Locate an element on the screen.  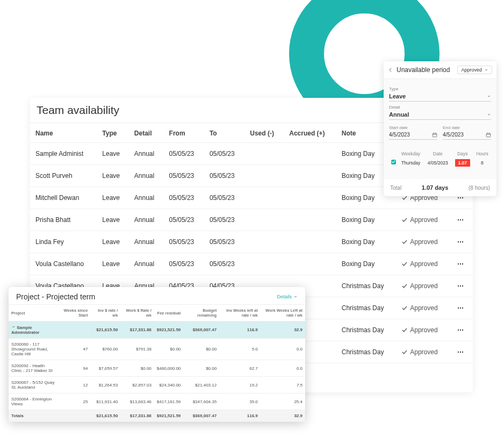
row-days: 1.07 is located at coordinates (463, 163).